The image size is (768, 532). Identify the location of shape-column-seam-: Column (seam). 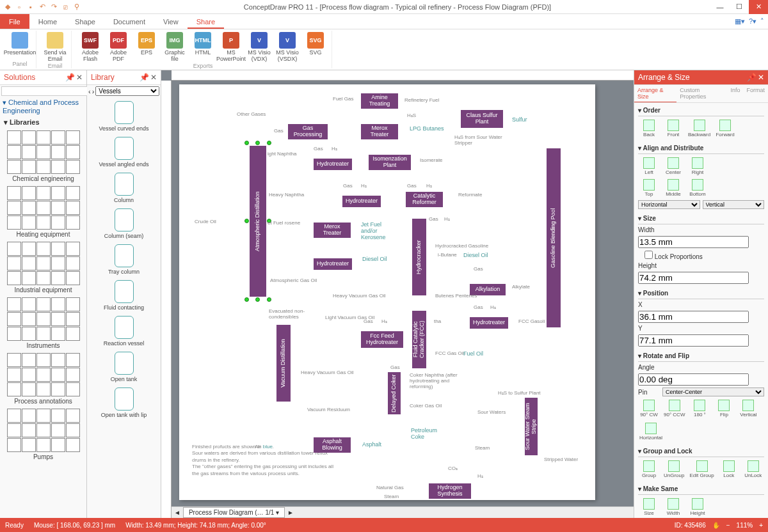
(124, 224).